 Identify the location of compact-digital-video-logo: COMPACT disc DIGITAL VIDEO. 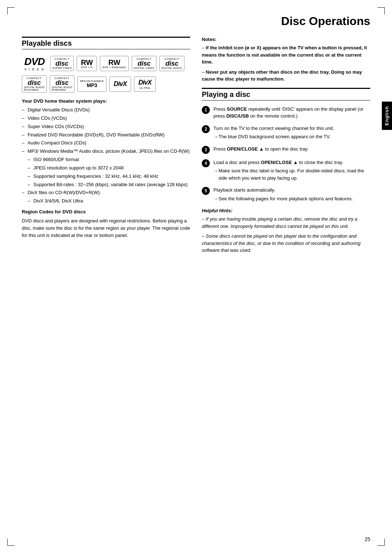
(144, 64).